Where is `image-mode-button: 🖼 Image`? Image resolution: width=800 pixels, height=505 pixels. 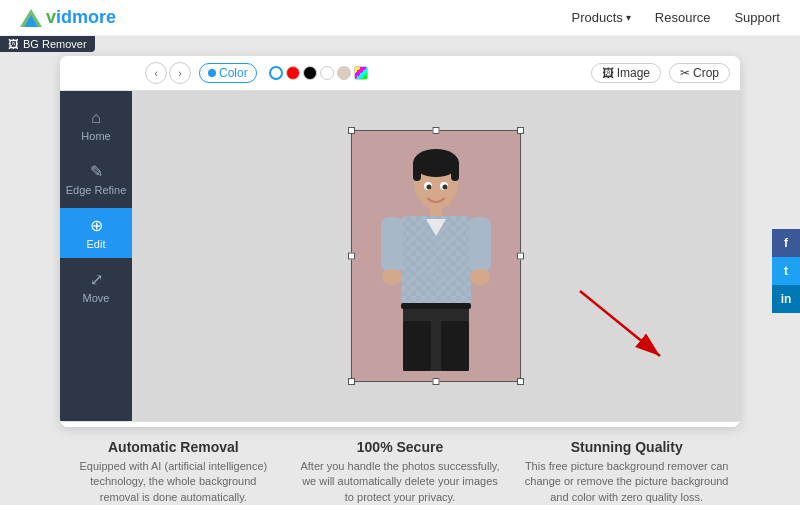 image-mode-button: 🖼 Image is located at coordinates (626, 73).